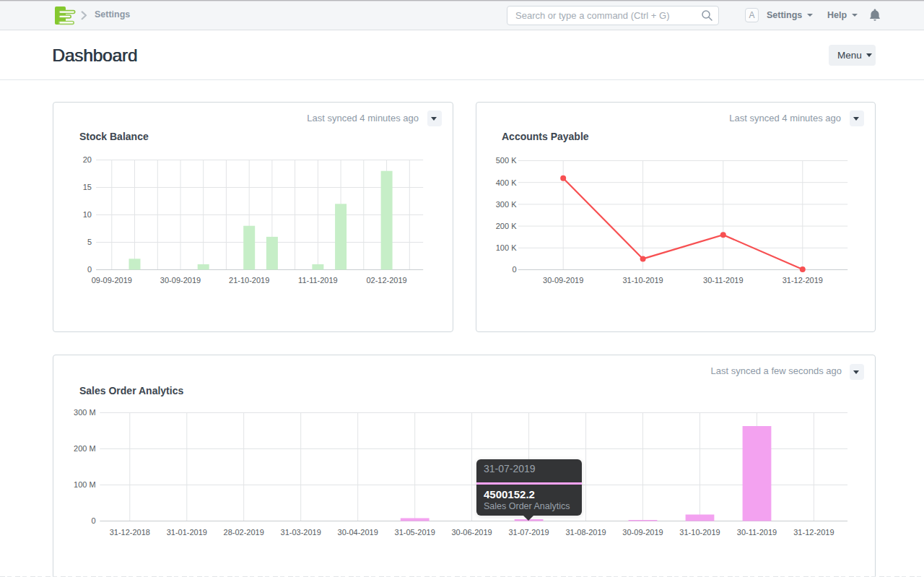  What do you see at coordinates (507, 226) in the screenshot?
I see `svg-text: 200 K` at bounding box center [507, 226].